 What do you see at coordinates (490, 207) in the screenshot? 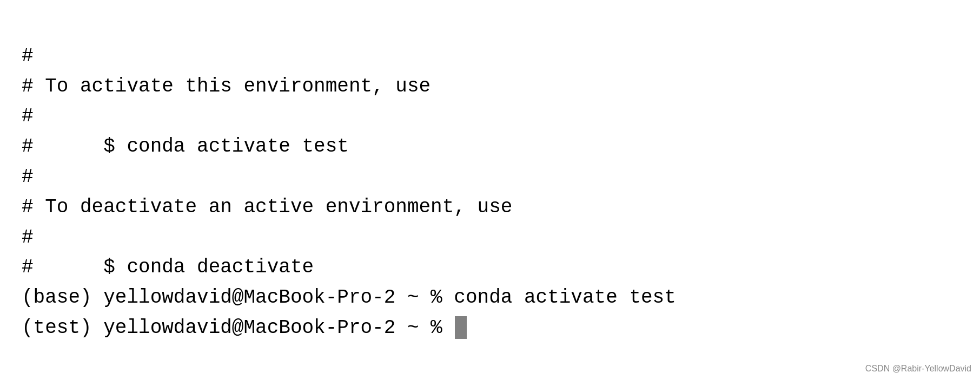
I see `terminal-line: # To deactivate an active environment, u…` at bounding box center [490, 207].